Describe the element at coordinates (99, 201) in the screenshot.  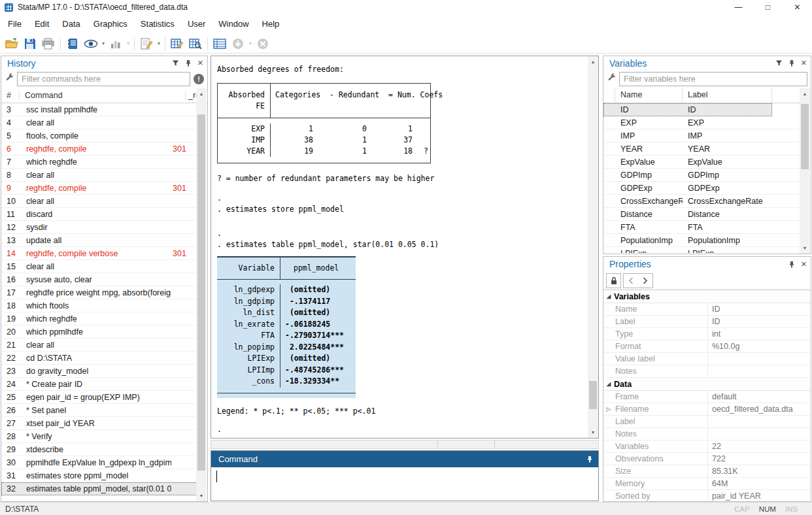
I see `history-row: 10 clear all` at that location.